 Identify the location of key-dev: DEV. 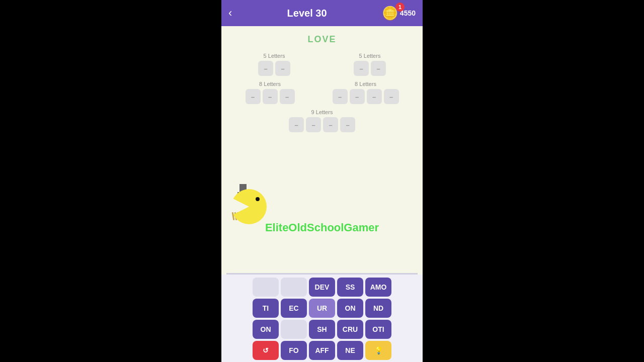
(322, 287).